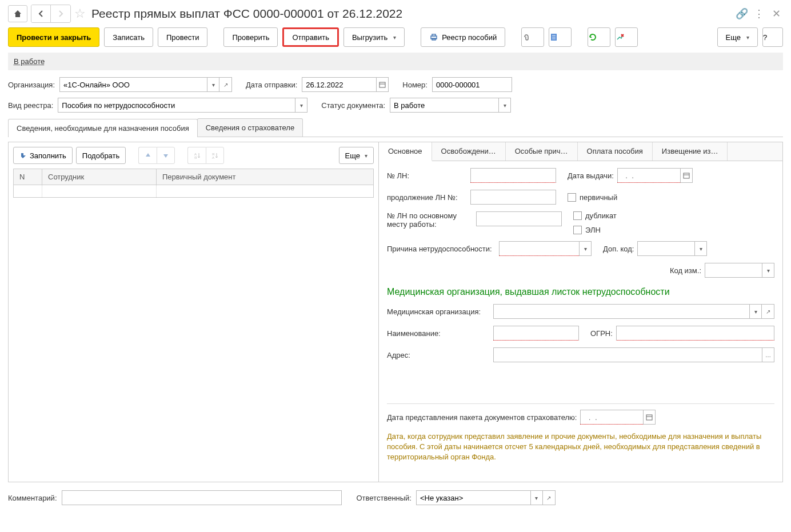 This screenshot has height=532, width=791. Describe the element at coordinates (194, 191) in the screenshot. I see `table-row` at that location.